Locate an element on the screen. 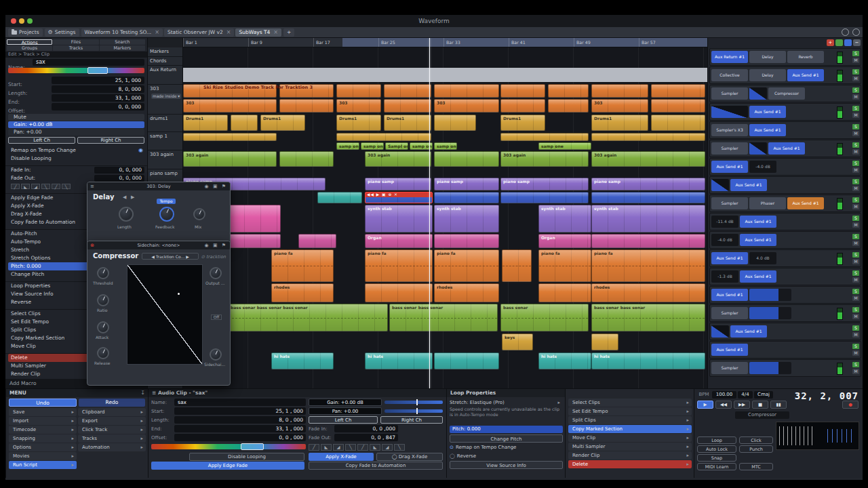 The height and width of the screenshot is (488, 868). compressor-curve-graph is located at coordinates (165, 314).